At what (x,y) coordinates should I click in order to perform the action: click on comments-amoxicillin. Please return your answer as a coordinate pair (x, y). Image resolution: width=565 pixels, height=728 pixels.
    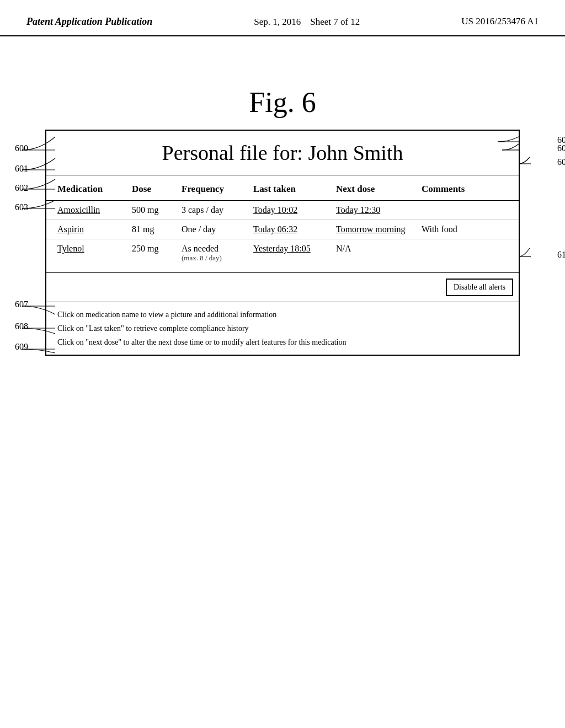
    Looking at the image, I should click on (457, 210).